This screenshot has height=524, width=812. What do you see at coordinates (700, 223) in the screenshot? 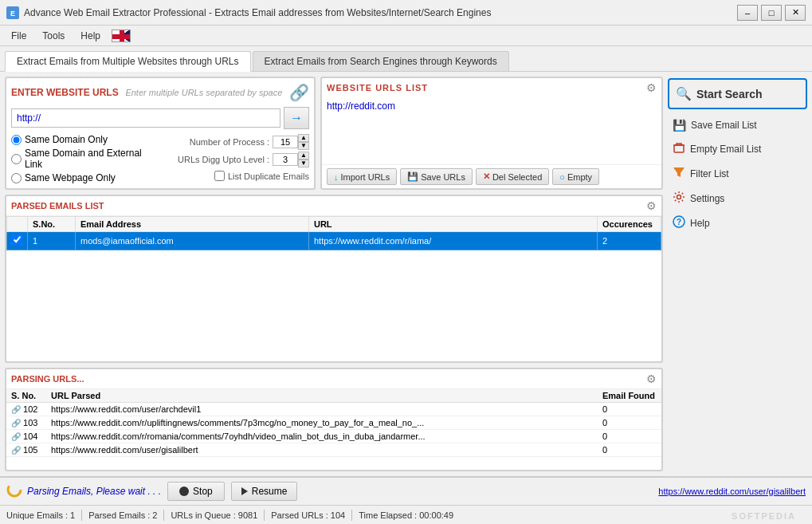
I see `help-label: Help` at bounding box center [700, 223].